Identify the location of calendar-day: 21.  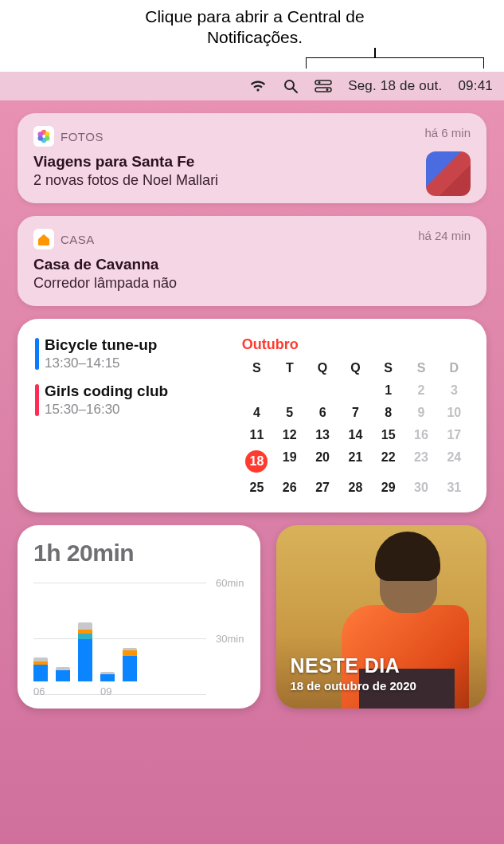
(355, 461).